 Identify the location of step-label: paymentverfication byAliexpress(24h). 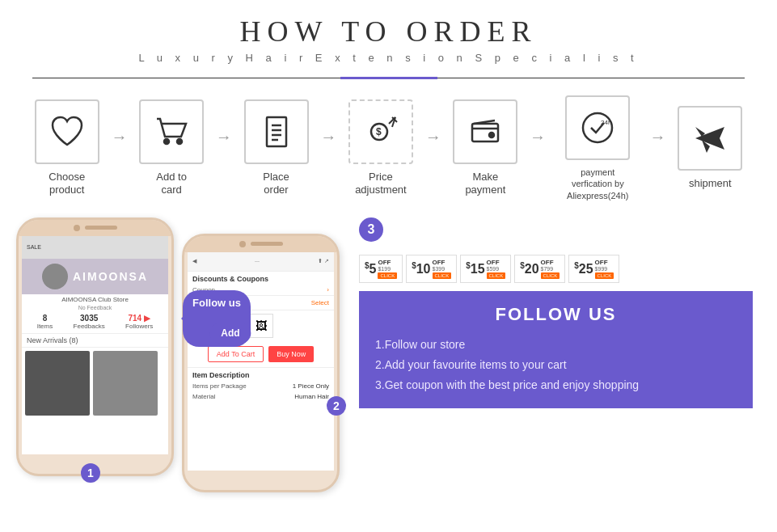
(598, 184).